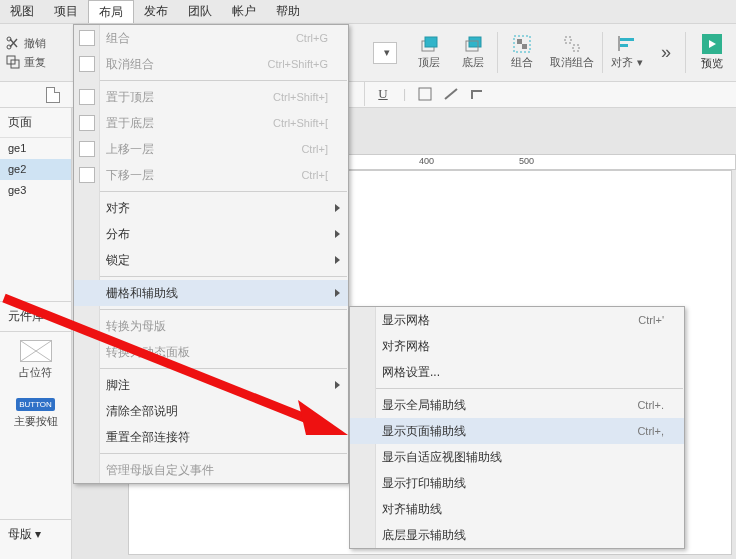 This screenshot has width=736, height=559. I want to click on group-label: 组合, so click(522, 62).